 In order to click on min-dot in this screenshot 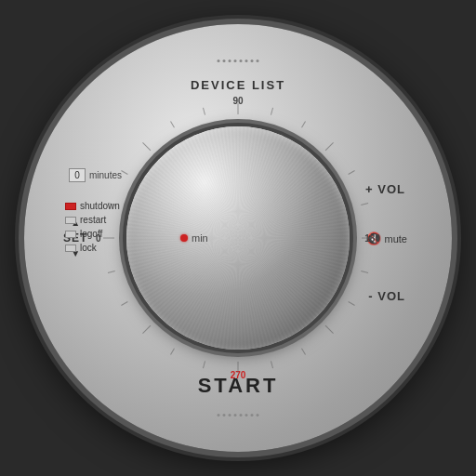, I will do `click(184, 238)`.